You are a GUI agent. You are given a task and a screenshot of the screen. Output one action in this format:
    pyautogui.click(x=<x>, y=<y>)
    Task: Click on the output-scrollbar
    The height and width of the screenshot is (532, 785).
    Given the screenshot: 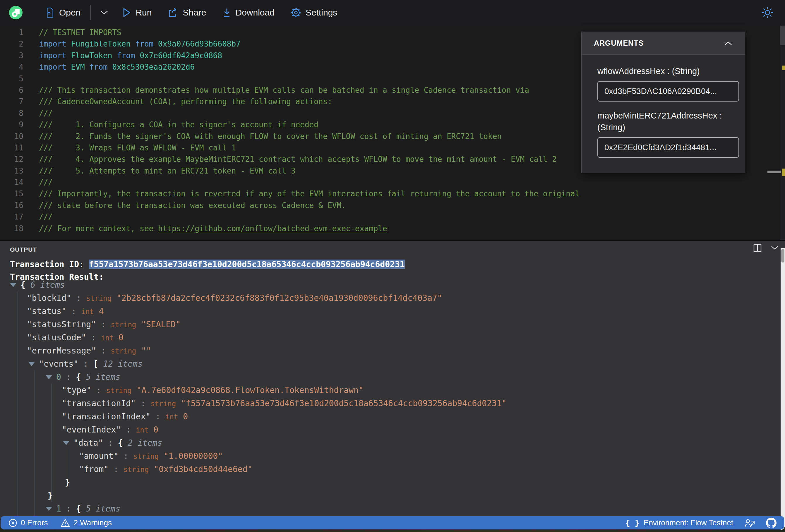 What is the action you would take?
    pyautogui.click(x=783, y=389)
    